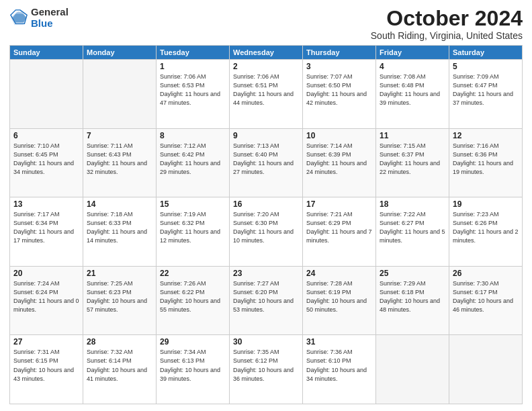  What do you see at coordinates (486, 90) in the screenshot?
I see `day-info: Sunrise: 7:09 AM Sunset: 6:47 PM Dayligh…` at bounding box center [486, 90].